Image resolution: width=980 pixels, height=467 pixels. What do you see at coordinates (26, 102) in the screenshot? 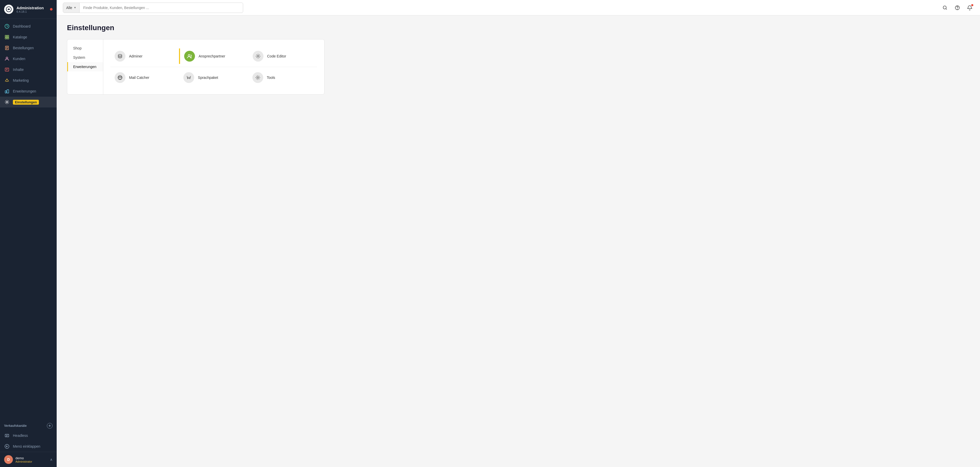
I see `sidebar-item-einstellungen-label: Einstellungen` at bounding box center [26, 102].